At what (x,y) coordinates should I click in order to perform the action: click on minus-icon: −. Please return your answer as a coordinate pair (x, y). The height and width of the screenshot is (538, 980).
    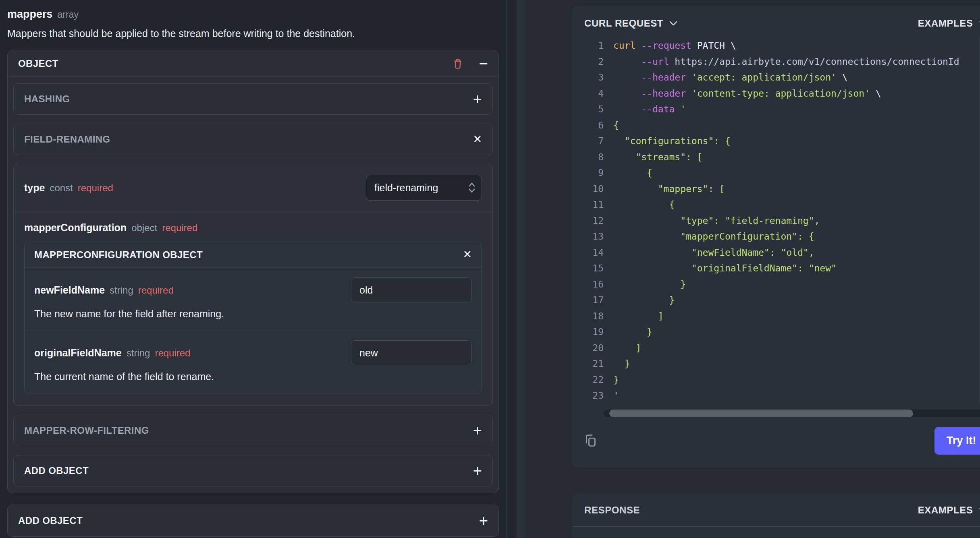
    Looking at the image, I should click on (484, 64).